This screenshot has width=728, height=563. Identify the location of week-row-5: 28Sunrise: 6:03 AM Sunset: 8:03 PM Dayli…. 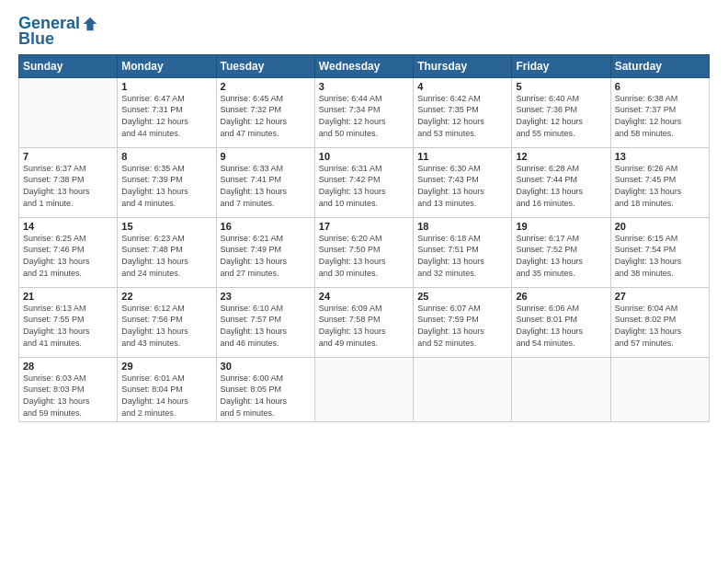
(364, 389).